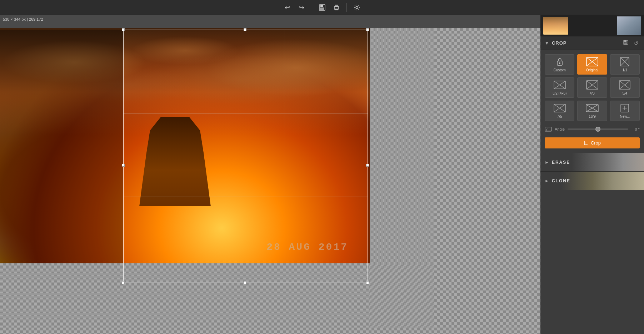  What do you see at coordinates (592, 162) in the screenshot?
I see `erase-section-header: ► ERASE` at bounding box center [592, 162].